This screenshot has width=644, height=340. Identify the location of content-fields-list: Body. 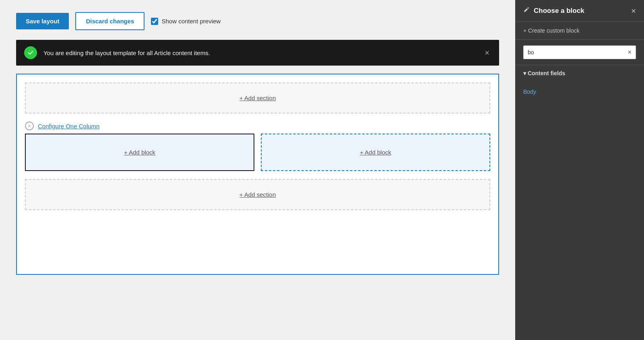
(580, 92).